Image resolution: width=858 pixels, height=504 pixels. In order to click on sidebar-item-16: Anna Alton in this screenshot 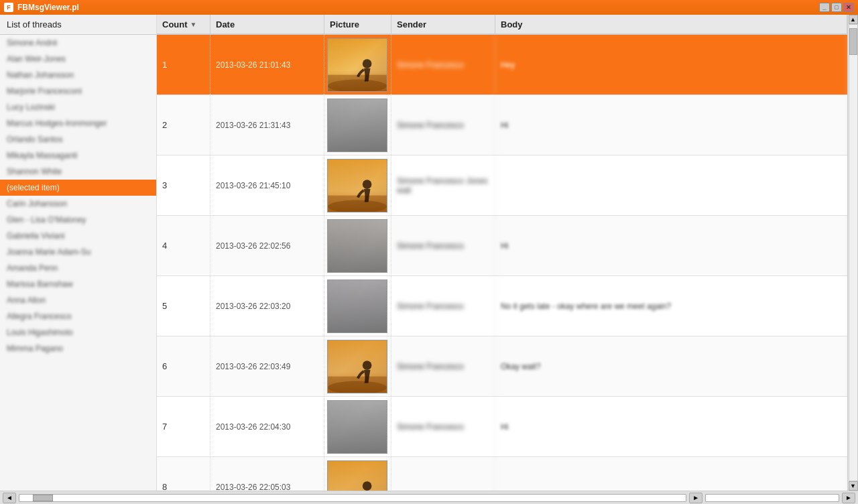, I will do `click(78, 300)`.